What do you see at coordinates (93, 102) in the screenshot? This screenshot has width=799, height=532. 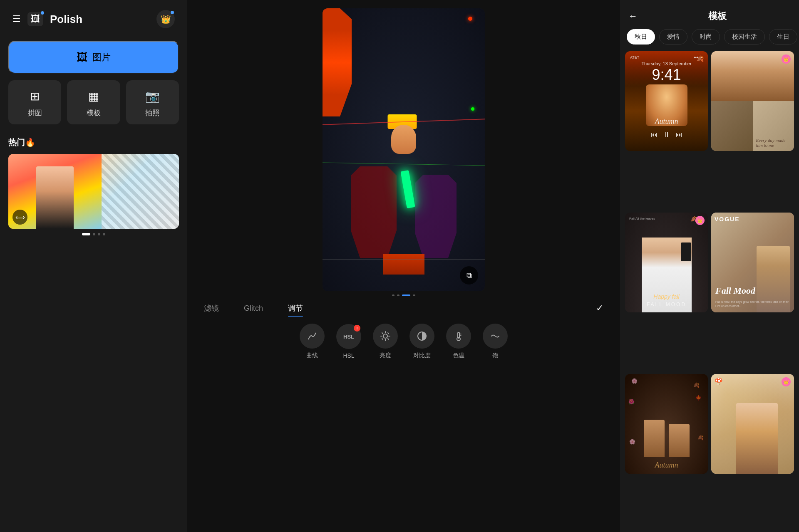 I see `template-card: ▦ 模板` at bounding box center [93, 102].